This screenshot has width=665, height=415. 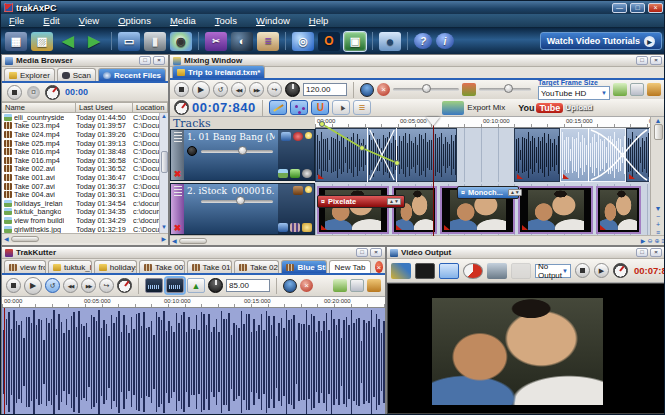 What do you see at coordinates (286, 136) in the screenshot?
I see `camera-icon` at bounding box center [286, 136].